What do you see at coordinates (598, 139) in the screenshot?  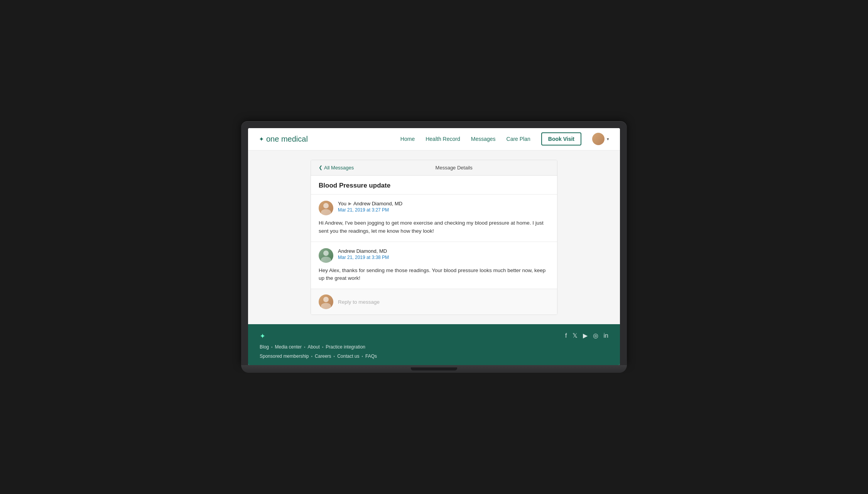 I see `user-avatar` at bounding box center [598, 139].